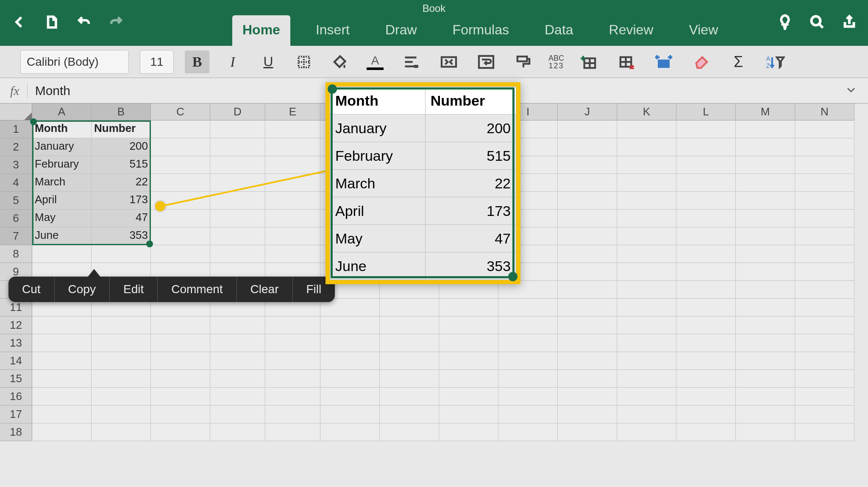 The image size is (868, 487). I want to click on cell-C3, so click(181, 165).